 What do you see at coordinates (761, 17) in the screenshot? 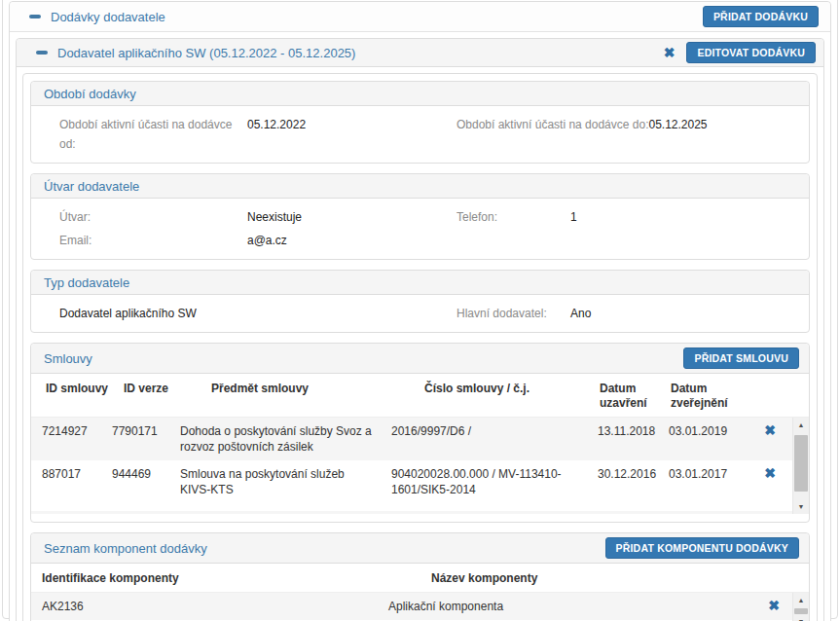
I see `add-delivery-button: PŘIDAT DODÁVKU` at bounding box center [761, 17].